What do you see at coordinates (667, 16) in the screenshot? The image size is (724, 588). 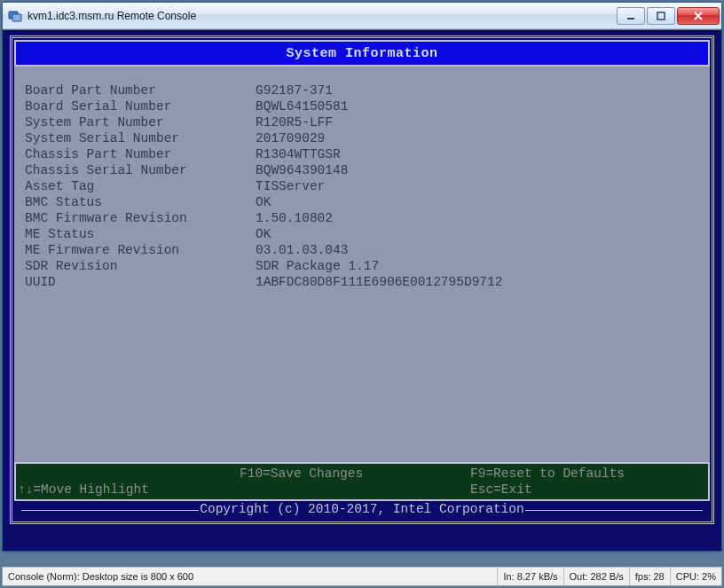 I see `window-controls` at bounding box center [667, 16].